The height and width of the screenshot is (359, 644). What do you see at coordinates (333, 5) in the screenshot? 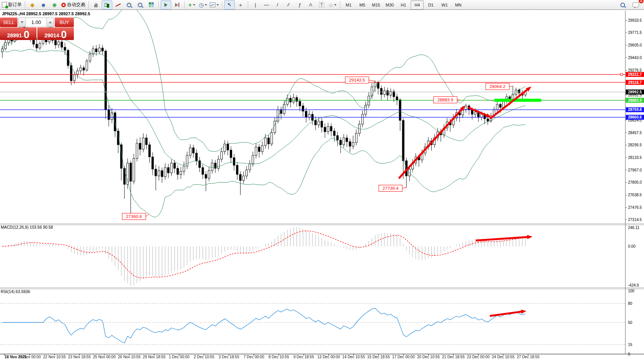
I see `shapes-button: ◇` at bounding box center [333, 5].